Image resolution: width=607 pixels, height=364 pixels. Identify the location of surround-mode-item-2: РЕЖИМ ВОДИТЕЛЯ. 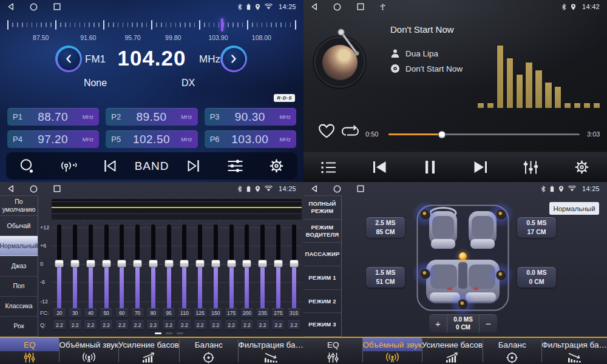
(322, 232).